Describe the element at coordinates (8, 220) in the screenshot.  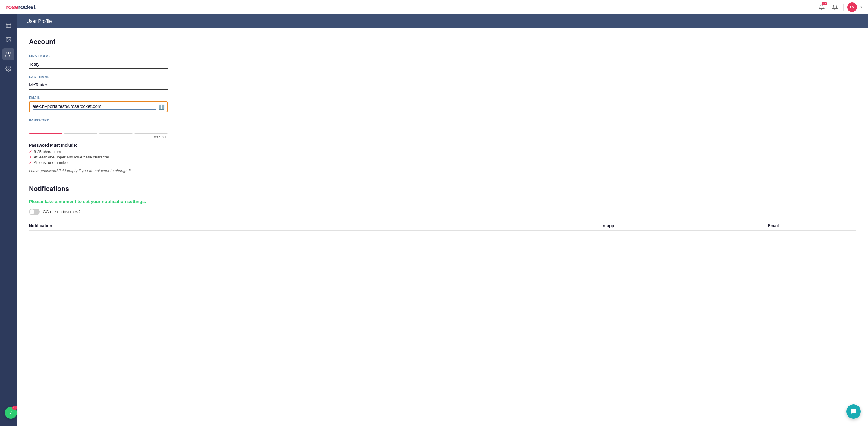
I see `sidebar` at that location.